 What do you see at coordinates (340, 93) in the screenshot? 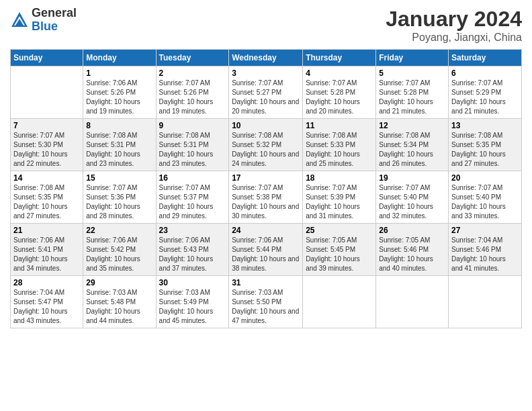
I see `table-row: 4Sunrise: 7:07 AM Sunset: 5:28 PM Daylig…` at bounding box center [340, 93].